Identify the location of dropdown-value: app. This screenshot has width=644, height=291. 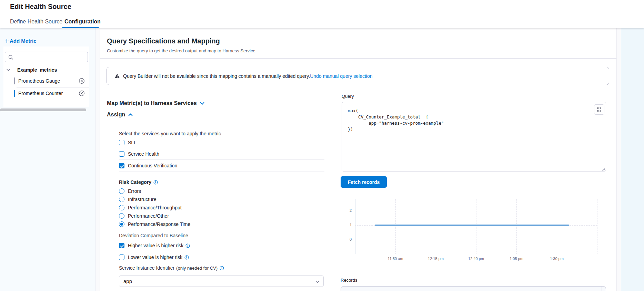
(128, 281).